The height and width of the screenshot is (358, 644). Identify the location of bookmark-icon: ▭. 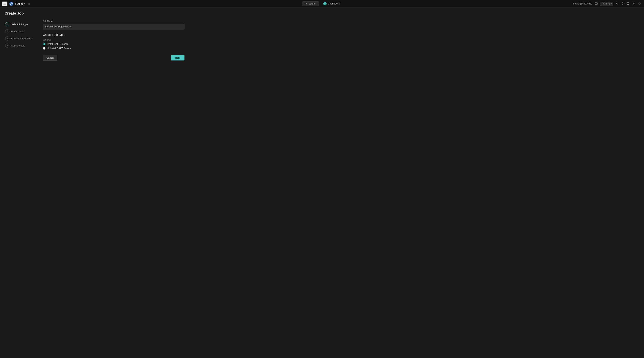
(28, 4).